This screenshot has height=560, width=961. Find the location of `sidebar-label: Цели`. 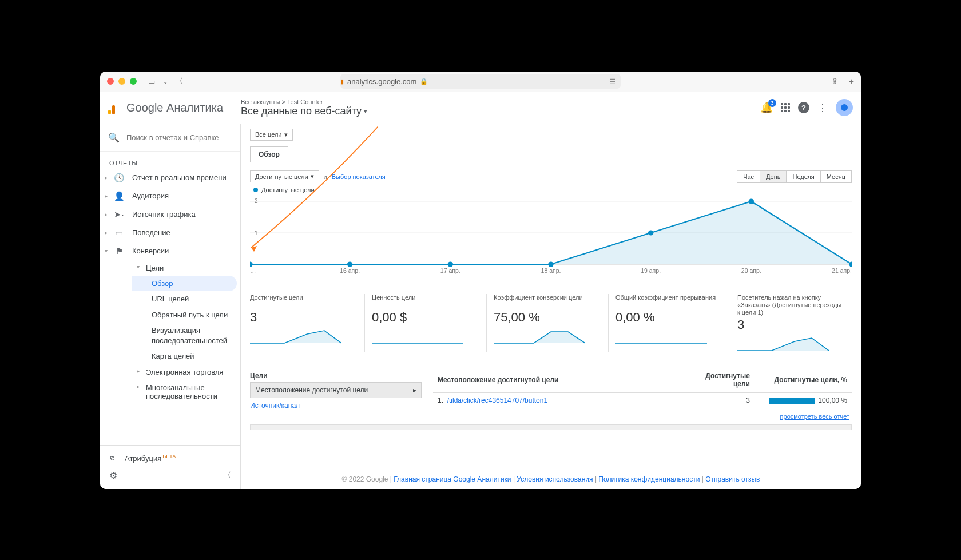

sidebar-label: Цели is located at coordinates (154, 268).